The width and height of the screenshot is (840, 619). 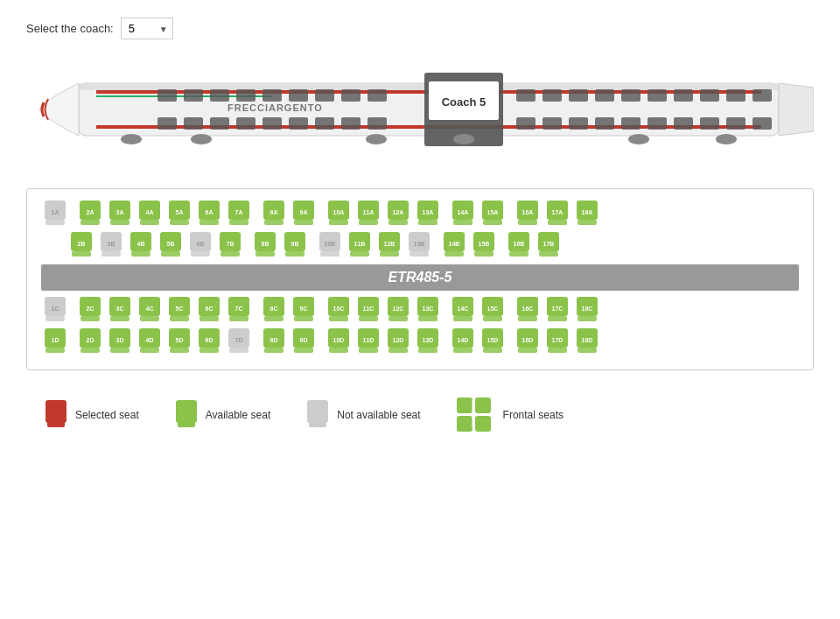 I want to click on seat-9c: 9C, so click(x=304, y=310).